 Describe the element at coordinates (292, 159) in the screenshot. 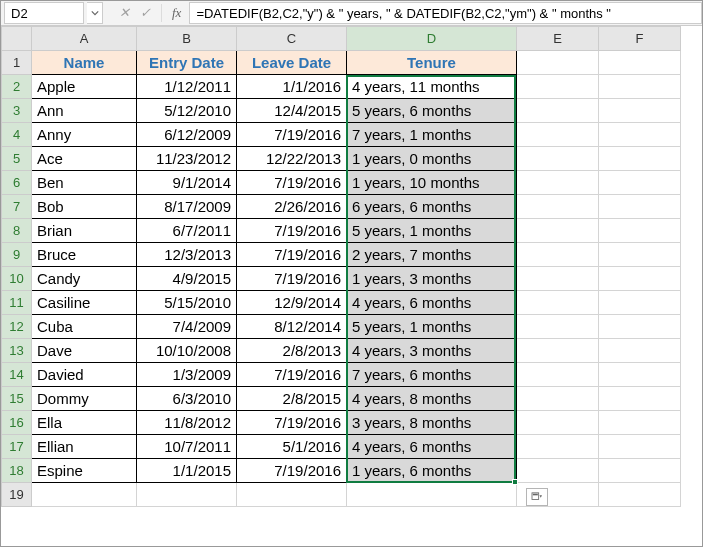

I see `cell-leave-date: 12/22/2013` at that location.